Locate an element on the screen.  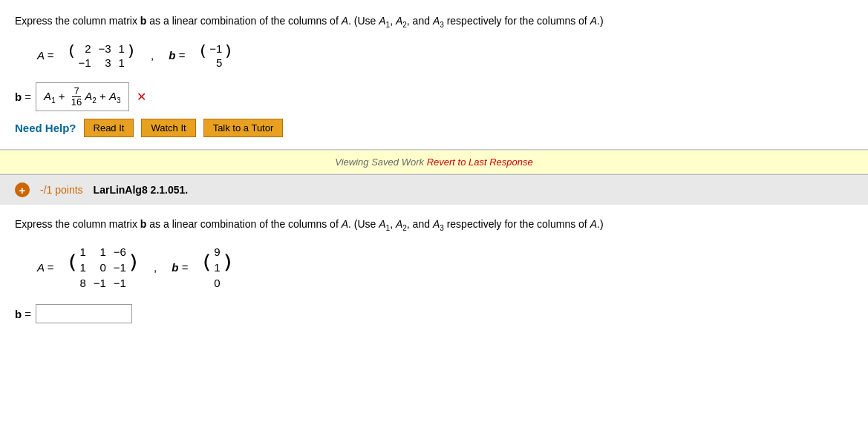
clear-button-1: ✕ is located at coordinates (141, 96).